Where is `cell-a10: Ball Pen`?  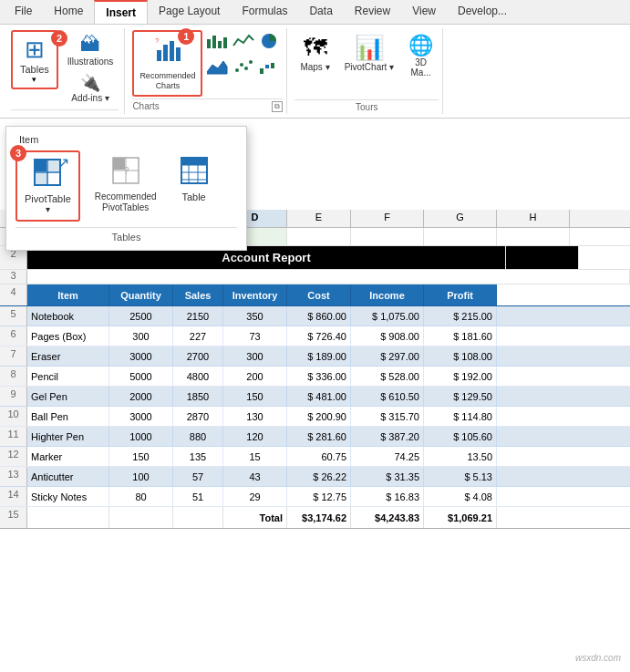 cell-a10: Ball Pen is located at coordinates (68, 416).